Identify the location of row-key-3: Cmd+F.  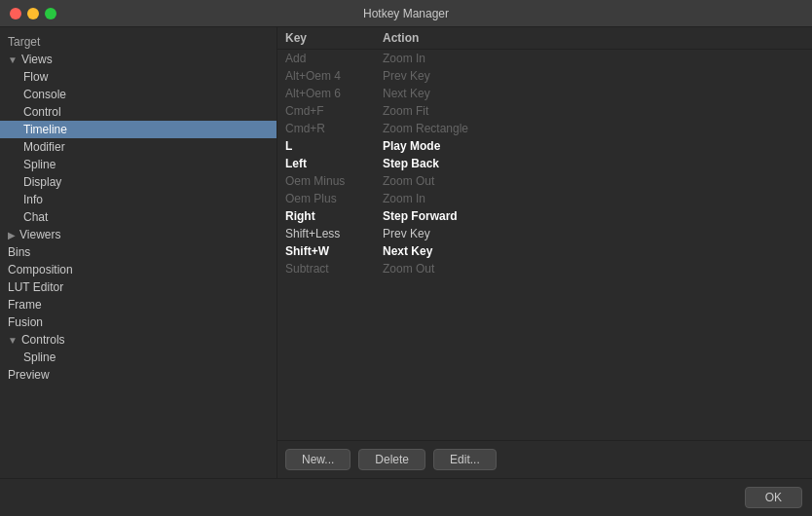
(334, 111).